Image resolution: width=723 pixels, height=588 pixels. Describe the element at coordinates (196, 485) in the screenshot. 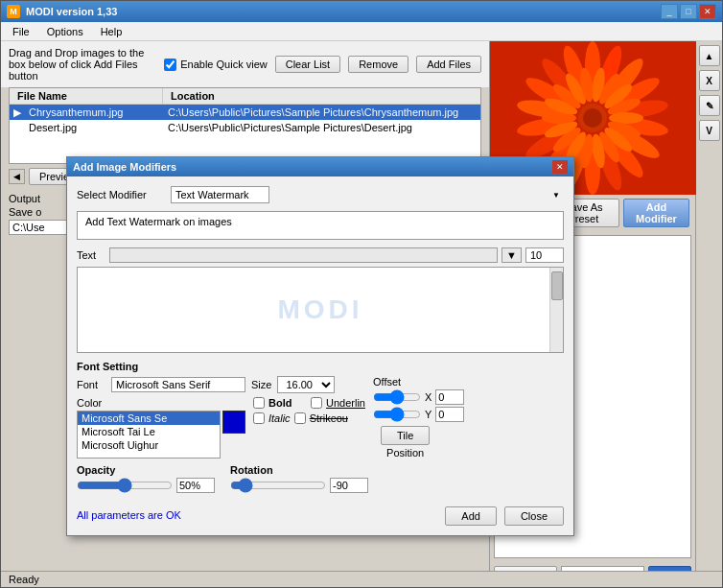

I see `opacity-input` at that location.